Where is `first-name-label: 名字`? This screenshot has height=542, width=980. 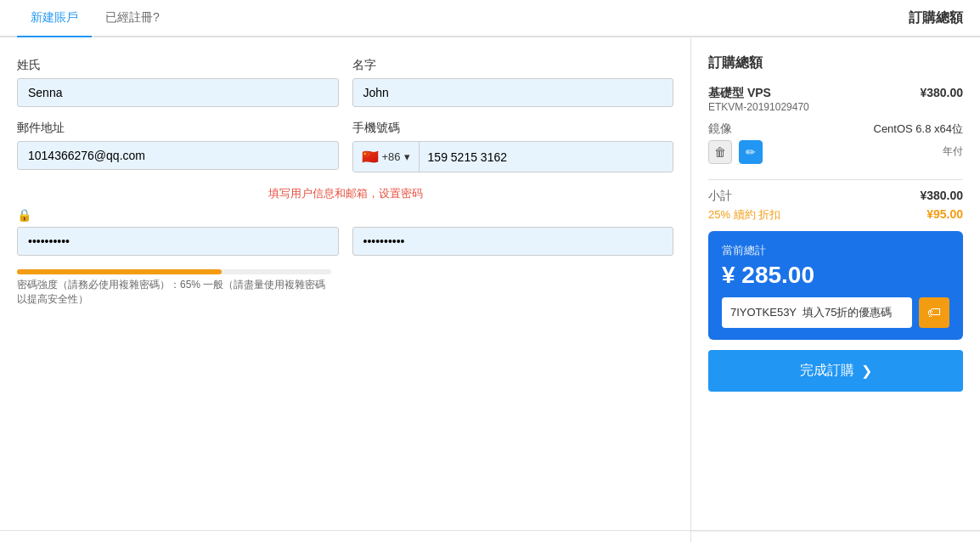 first-name-label: 名字 is located at coordinates (513, 65).